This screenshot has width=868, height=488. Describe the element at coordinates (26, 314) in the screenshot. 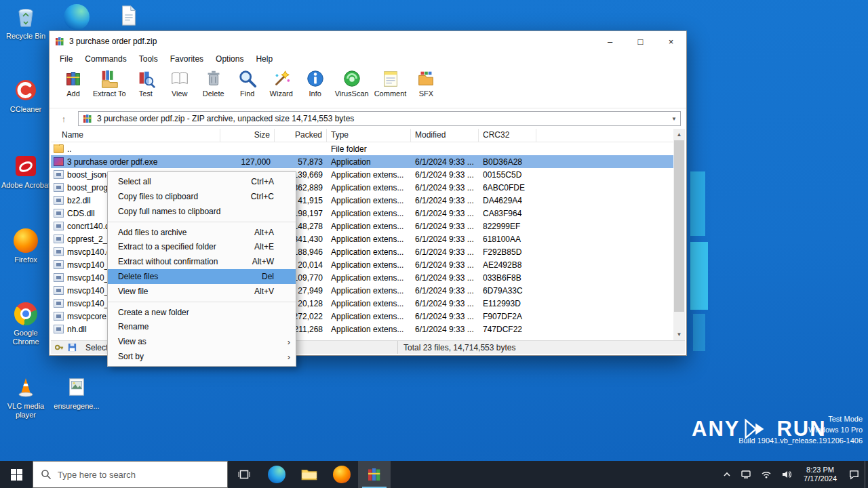

I see `chrome-icon` at that location.